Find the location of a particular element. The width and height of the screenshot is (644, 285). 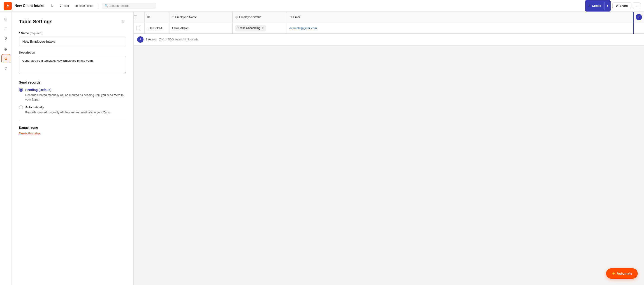

radio-auto-option: Automatically Records created manually w… is located at coordinates (72, 110).